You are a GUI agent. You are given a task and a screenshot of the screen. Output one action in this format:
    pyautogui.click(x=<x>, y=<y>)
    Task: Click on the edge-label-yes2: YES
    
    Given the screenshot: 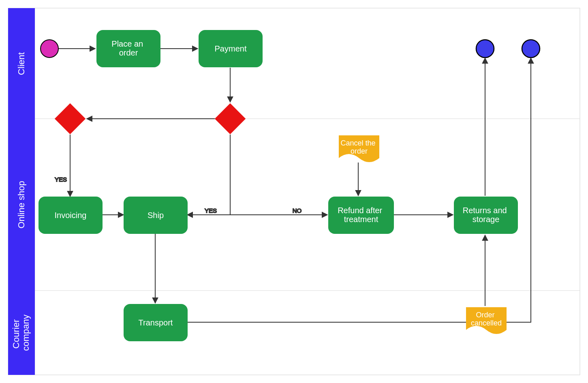 What is the action you would take?
    pyautogui.click(x=211, y=211)
    